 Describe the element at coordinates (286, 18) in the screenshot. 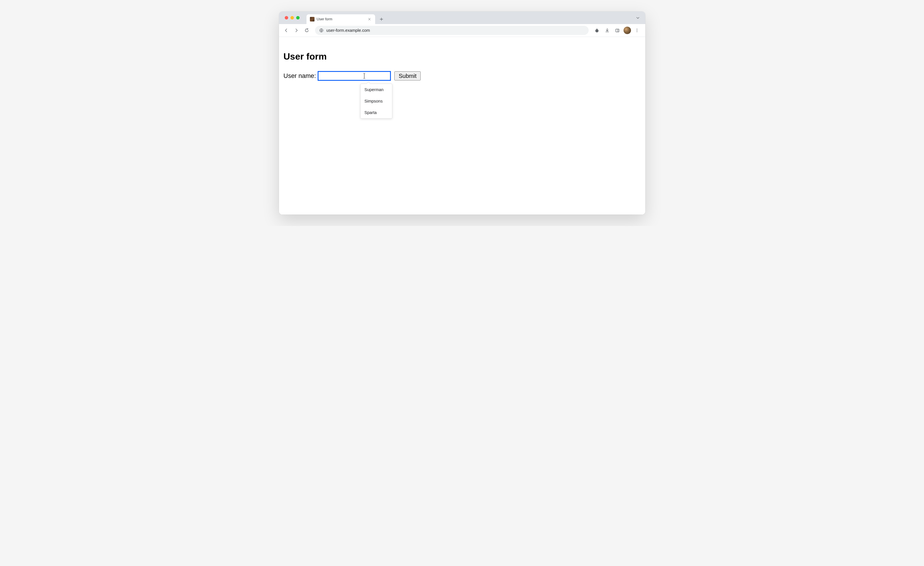

I see `window-close-button` at that location.